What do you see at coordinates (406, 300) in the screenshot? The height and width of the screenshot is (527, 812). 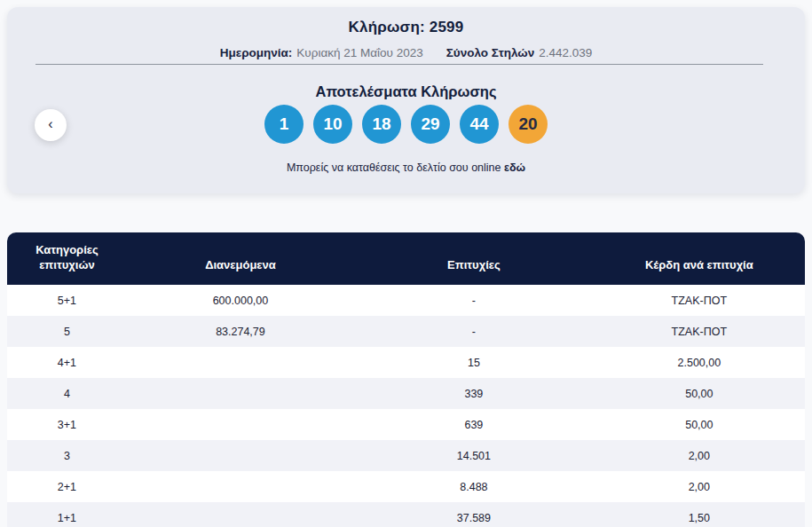 I see `table-row: 5+1600.000,00-ΤΖΑΚ-ΠΟΤ` at bounding box center [406, 300].